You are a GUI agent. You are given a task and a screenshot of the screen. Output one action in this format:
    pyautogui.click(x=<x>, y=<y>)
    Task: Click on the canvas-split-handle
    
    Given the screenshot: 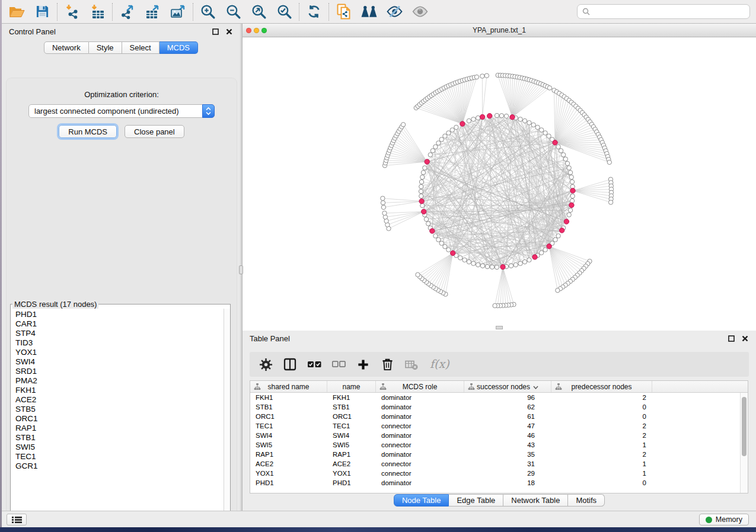 What is the action you would take?
    pyautogui.click(x=499, y=328)
    